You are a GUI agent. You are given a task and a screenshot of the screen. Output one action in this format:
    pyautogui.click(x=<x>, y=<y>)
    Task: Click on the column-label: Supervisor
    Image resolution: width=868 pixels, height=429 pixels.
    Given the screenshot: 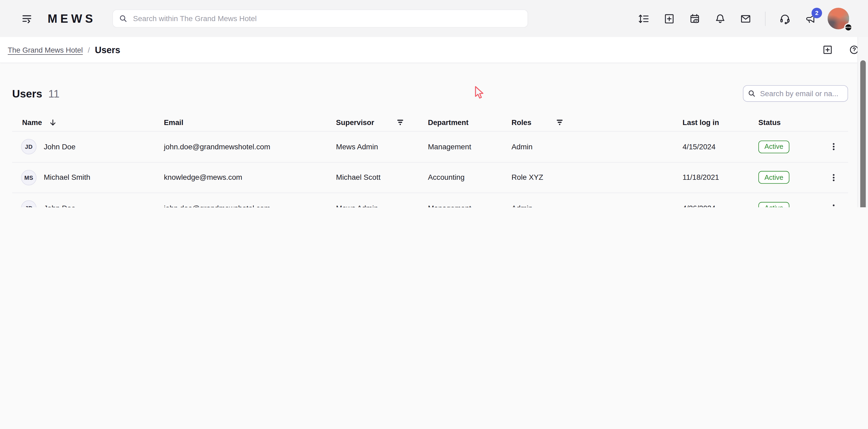 What is the action you would take?
    pyautogui.click(x=355, y=122)
    